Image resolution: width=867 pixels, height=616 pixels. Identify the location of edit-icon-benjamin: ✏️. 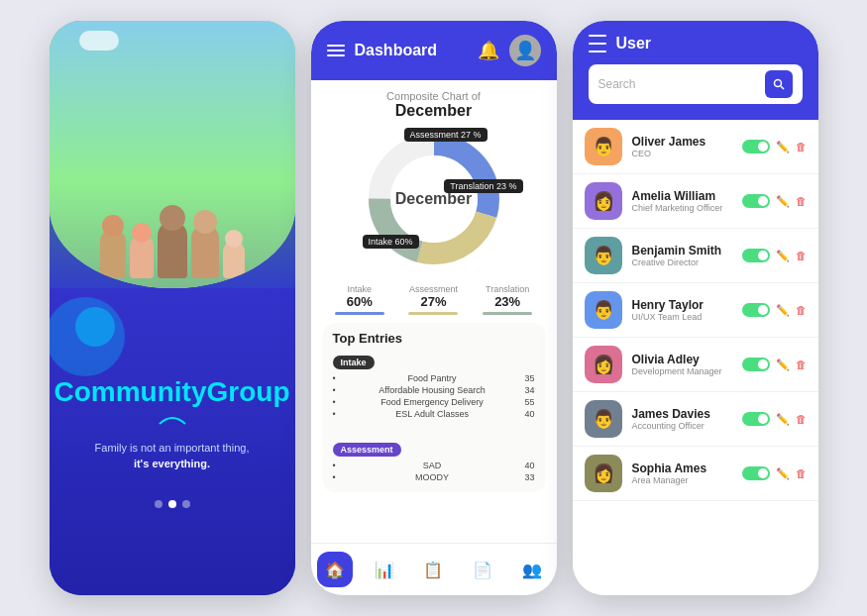
(783, 256).